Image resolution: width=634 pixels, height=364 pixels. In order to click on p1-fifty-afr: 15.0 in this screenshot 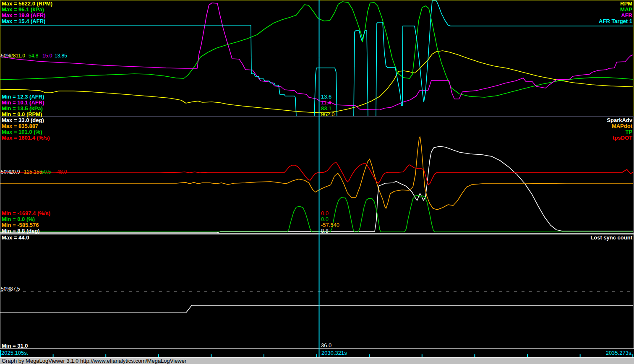, I will do `click(47, 56)`.